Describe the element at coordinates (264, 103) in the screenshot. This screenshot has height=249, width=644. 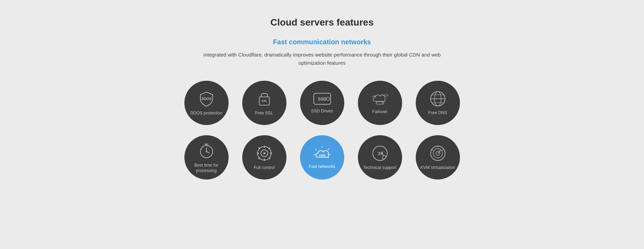
I see `feature-ssl: SSL Free SSL` at that location.